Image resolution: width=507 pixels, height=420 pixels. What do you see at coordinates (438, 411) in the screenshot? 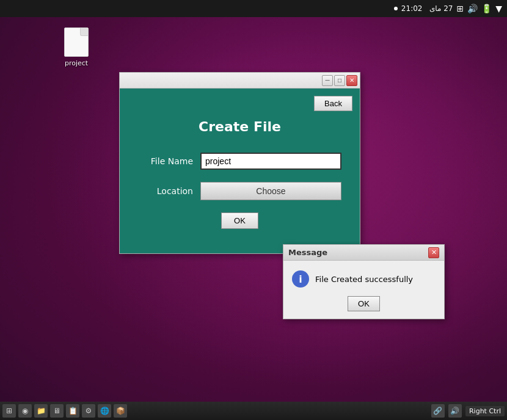
I see `taskbar-network-icon: 🔗` at bounding box center [438, 411].